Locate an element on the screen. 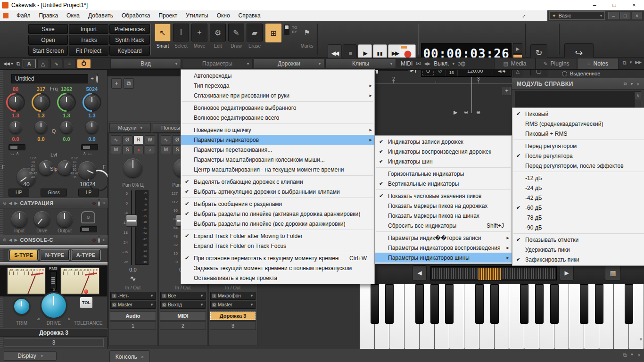 The height and width of the screenshot is (362, 644). menu-item: Перед регулятором, после эффектов is located at coordinates (578, 166).